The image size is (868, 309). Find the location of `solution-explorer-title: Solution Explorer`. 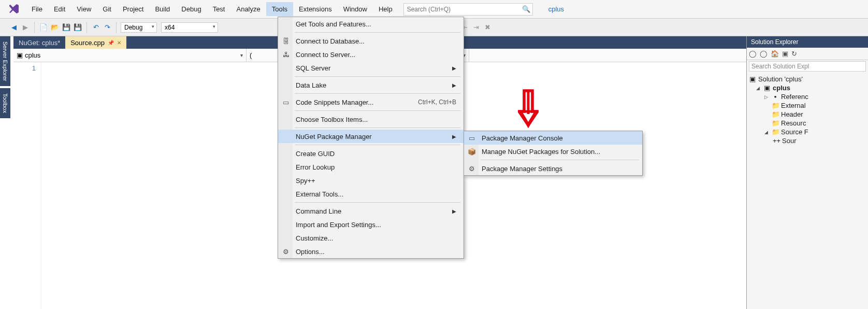

solution-explorer-title: Solution Explorer is located at coordinates (807, 42).